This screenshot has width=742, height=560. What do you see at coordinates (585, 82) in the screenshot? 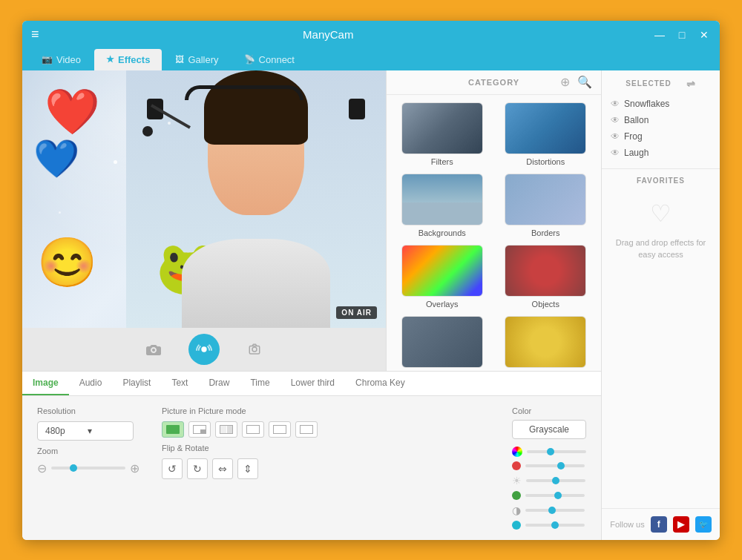
I see `search-effects-icon: 🔍` at bounding box center [585, 82].